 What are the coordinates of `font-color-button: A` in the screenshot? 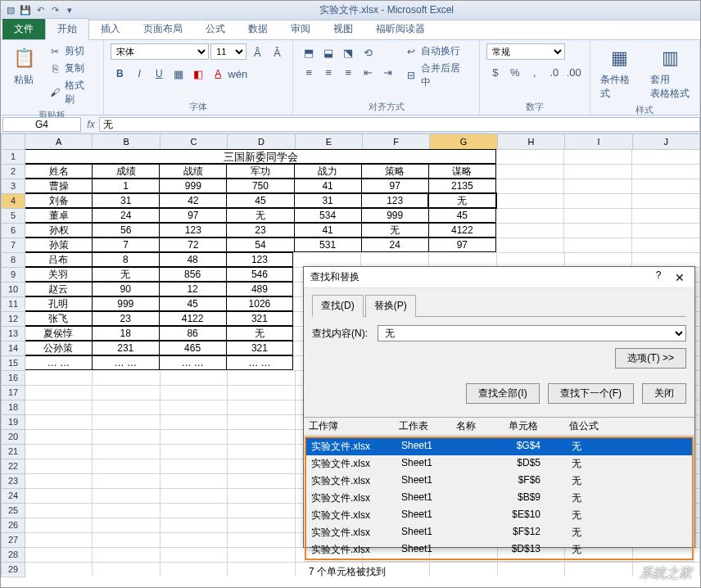 It's located at (218, 74).